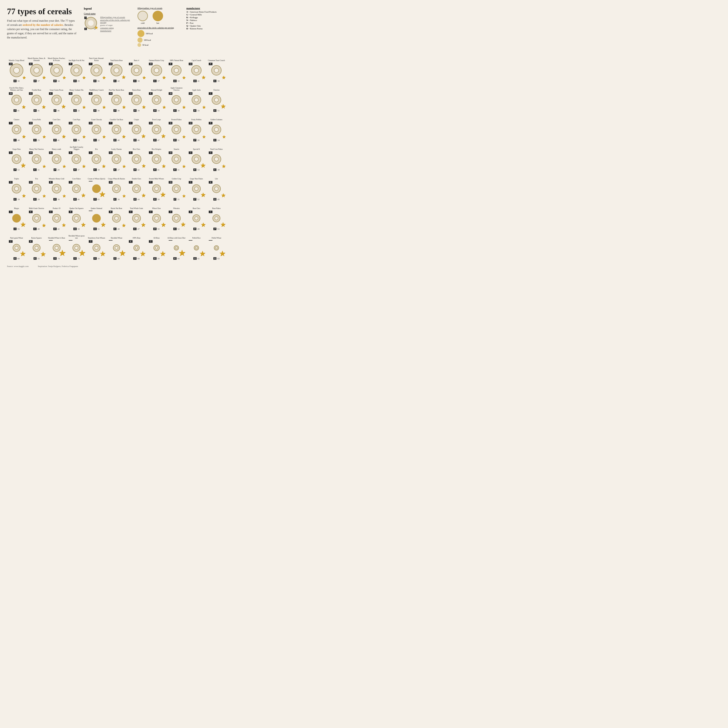  I want to click on cereal-rating-number: 52, so click(179, 229).